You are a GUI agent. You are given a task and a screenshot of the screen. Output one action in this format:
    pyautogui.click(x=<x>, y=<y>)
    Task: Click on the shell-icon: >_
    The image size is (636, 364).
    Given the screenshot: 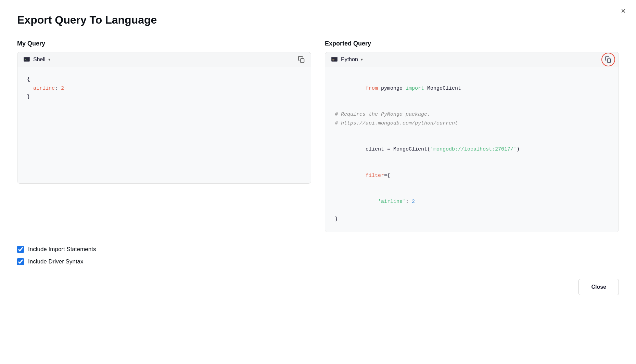 What is the action you would take?
    pyautogui.click(x=27, y=60)
    